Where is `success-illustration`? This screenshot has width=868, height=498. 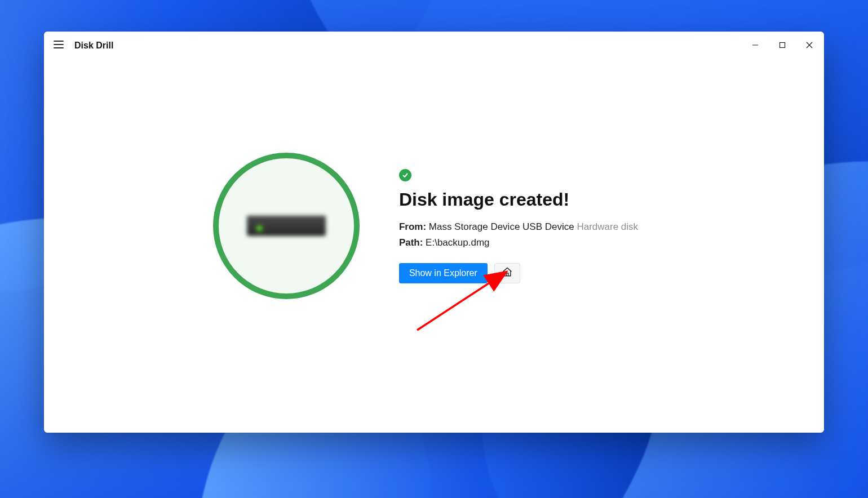 success-illustration is located at coordinates (286, 226).